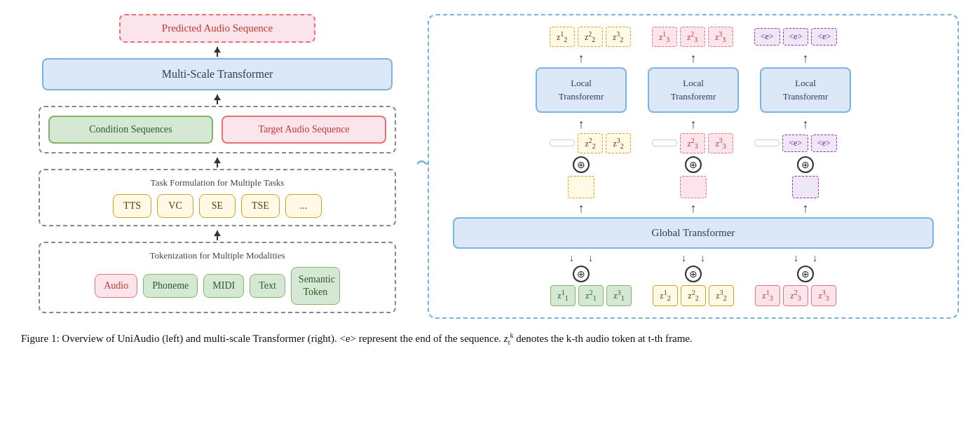  What do you see at coordinates (693, 296) in the screenshot?
I see `bot-group-2: z12 z22 z32` at bounding box center [693, 296].